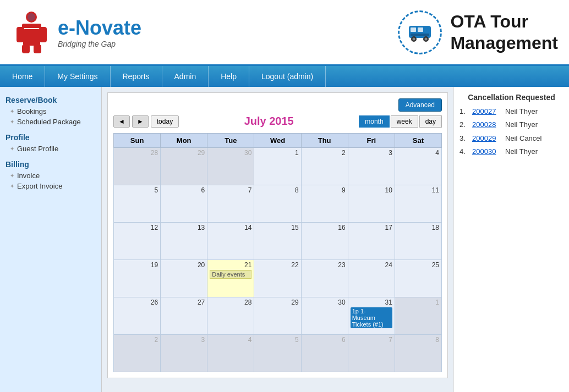  Describe the element at coordinates (523, 139) in the screenshot. I see `cancellation-item-name: Neil Cancel` at that location.